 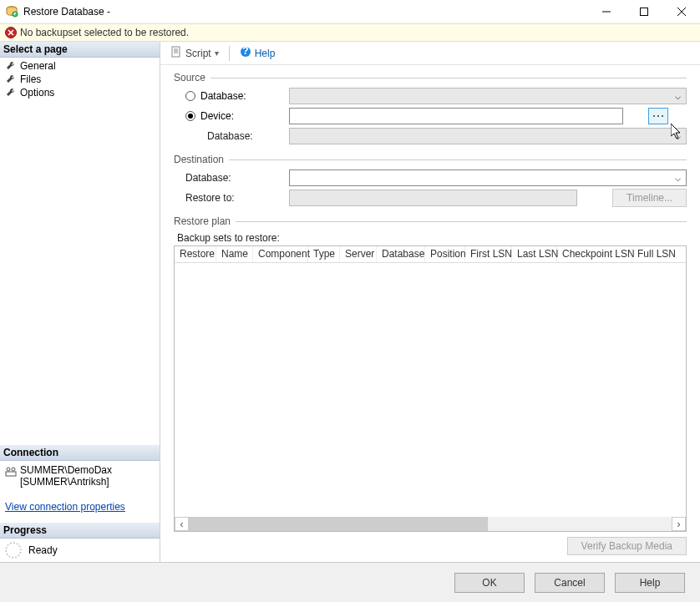 What do you see at coordinates (199, 159) in the screenshot?
I see `destination-title: Destination` at bounding box center [199, 159].